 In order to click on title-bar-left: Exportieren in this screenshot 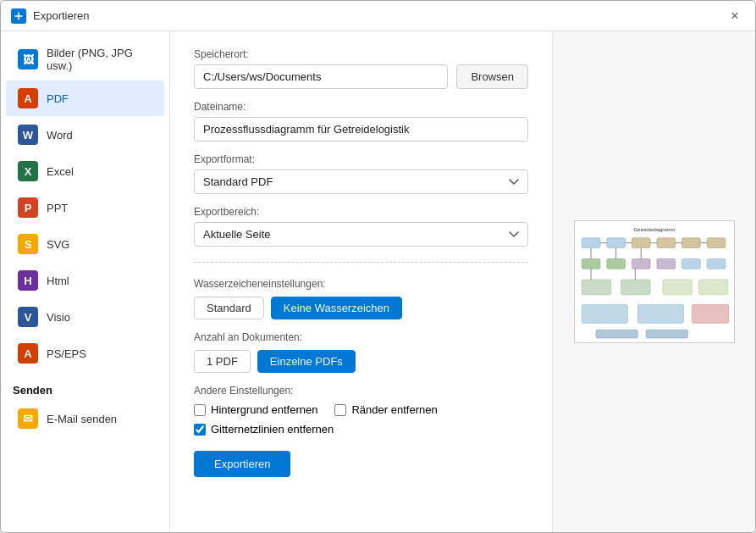, I will do `click(50, 16)`.